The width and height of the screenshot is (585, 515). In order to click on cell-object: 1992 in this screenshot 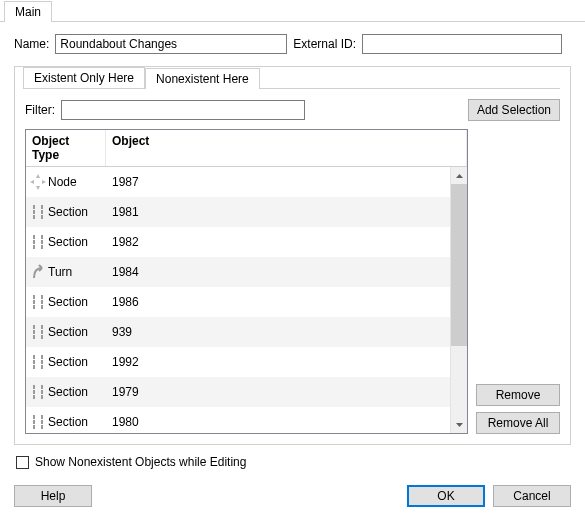, I will do `click(278, 362)`.